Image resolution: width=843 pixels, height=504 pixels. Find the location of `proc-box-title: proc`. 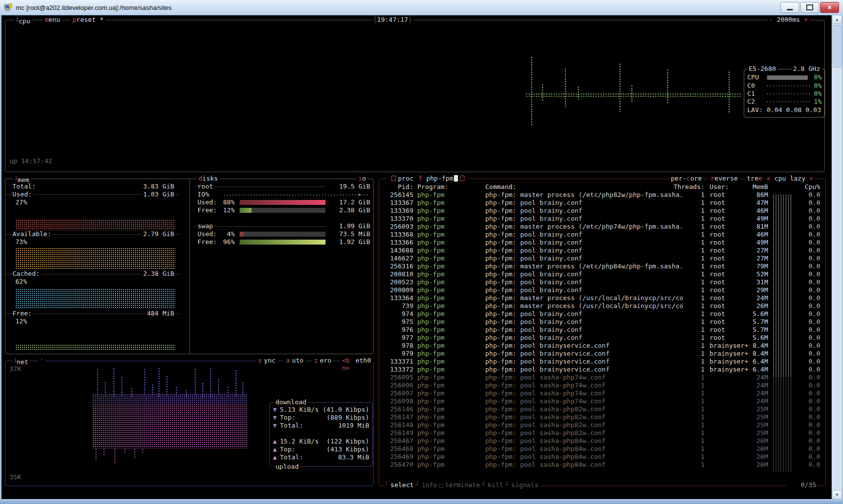

proc-box-title: proc is located at coordinates (406, 179).